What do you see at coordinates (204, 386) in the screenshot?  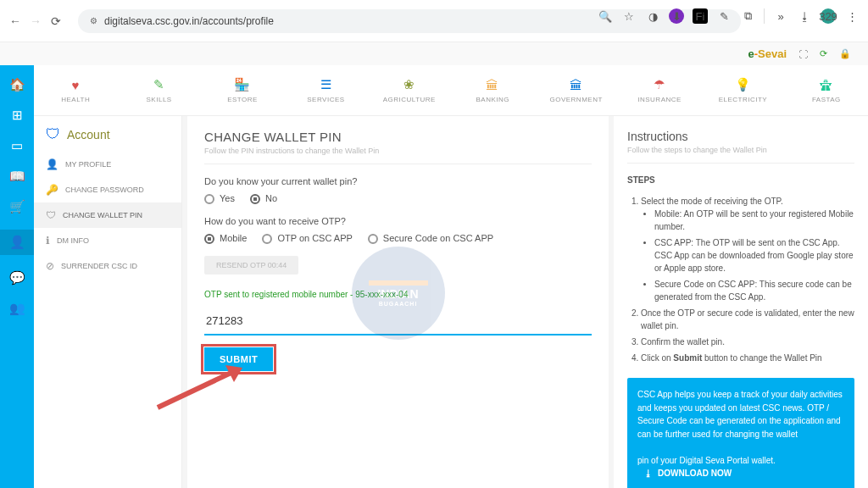 I see `annotation-arrow` at bounding box center [204, 386].